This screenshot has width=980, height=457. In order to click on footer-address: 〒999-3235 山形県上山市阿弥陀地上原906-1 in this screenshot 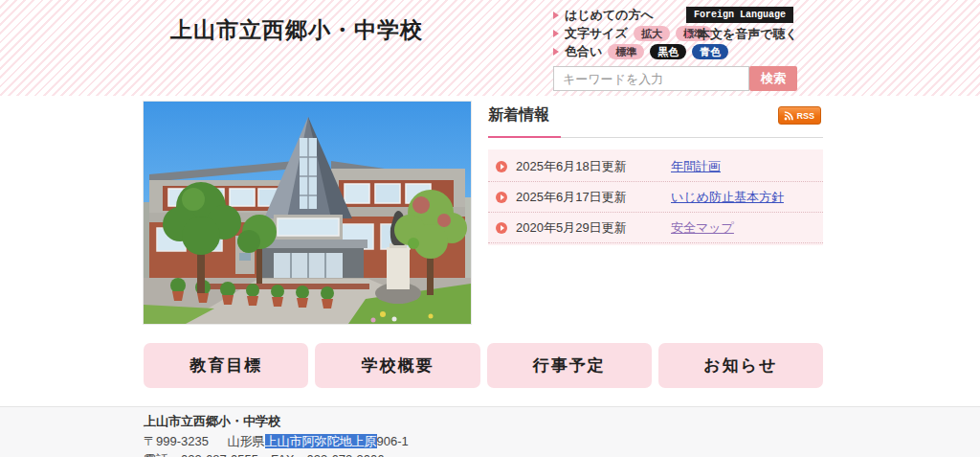, I will do `click(562, 441)`.